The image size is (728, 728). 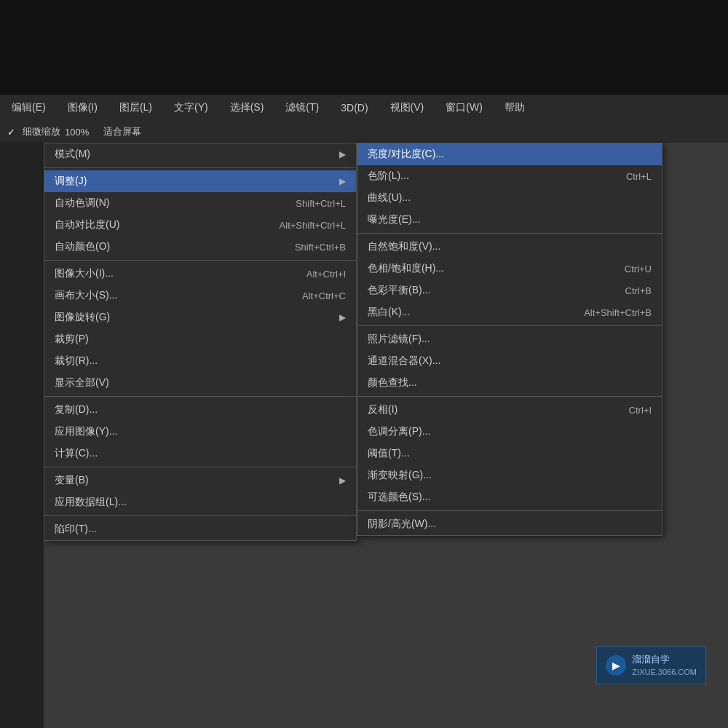 What do you see at coordinates (510, 247) in the screenshot?
I see `sub-item-vibrance: 自然饱和度(V)...` at bounding box center [510, 247].